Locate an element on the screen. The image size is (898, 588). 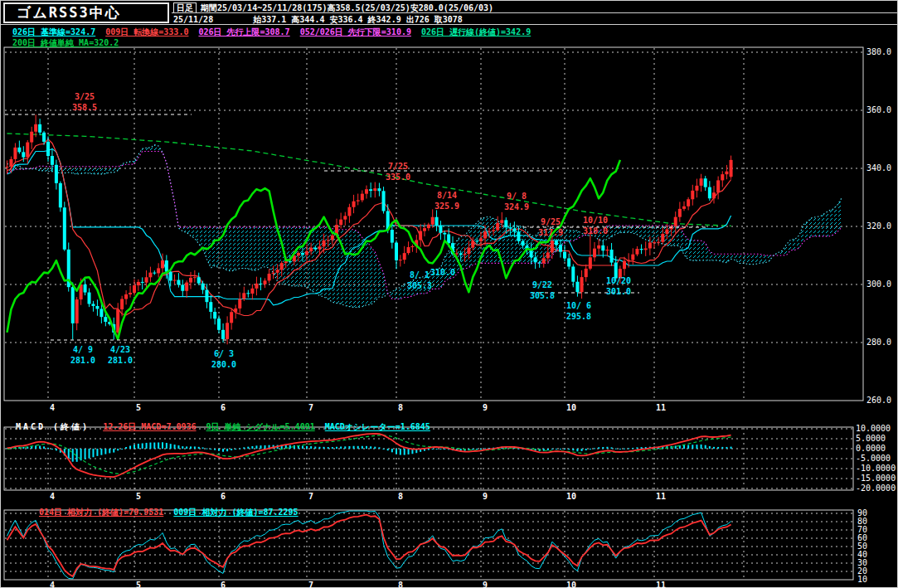
legend-item: 026日 基準線=324.7 is located at coordinates (54, 32).